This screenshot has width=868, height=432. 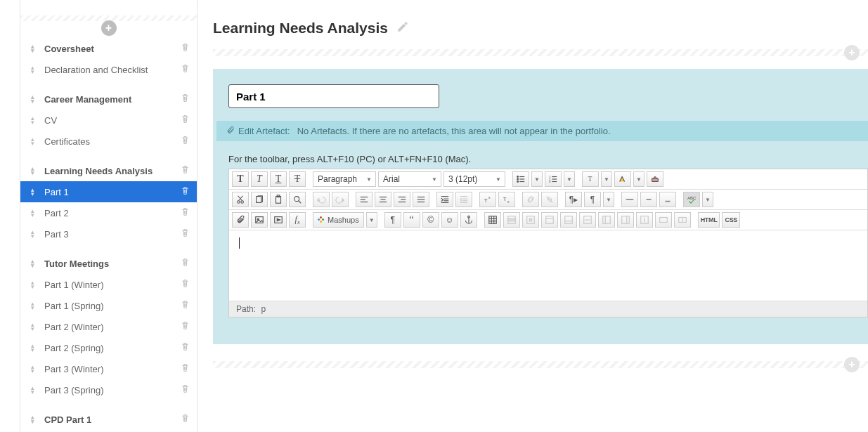 What do you see at coordinates (264, 131) in the screenshot?
I see `edit-artefact-link: Edit Artefact:` at bounding box center [264, 131].